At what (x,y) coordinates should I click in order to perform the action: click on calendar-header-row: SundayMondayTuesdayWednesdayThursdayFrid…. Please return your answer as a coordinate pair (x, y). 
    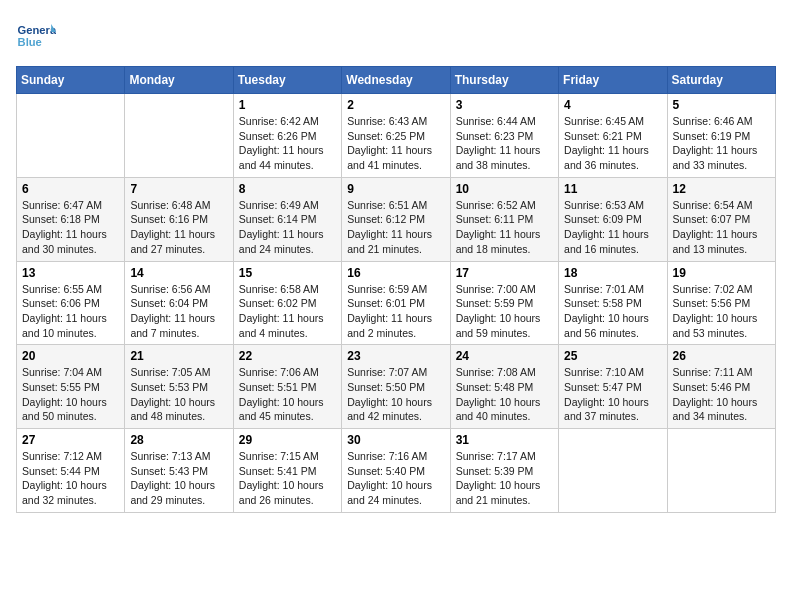
    Looking at the image, I should click on (396, 80).